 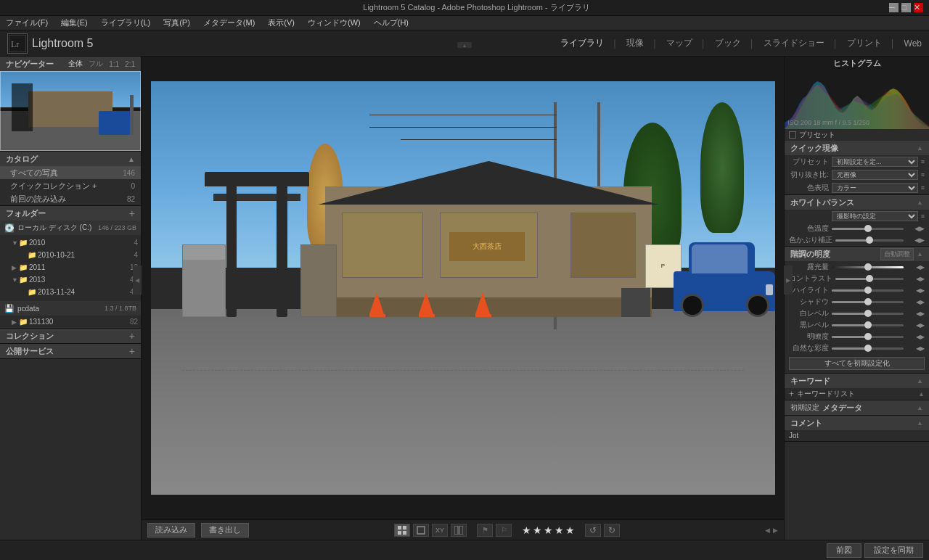 What do you see at coordinates (137, 280) in the screenshot?
I see `left-panel-collapse-arrow: ◀` at bounding box center [137, 280].